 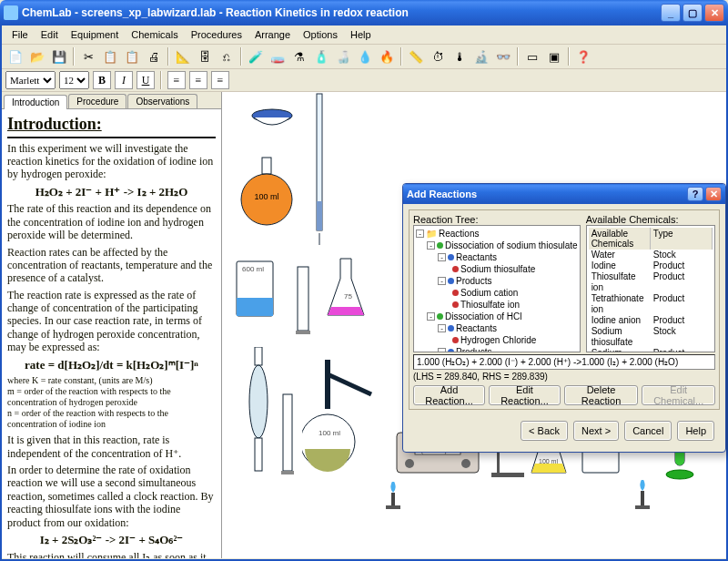 I want to click on minimize-button: _, so click(x=671, y=13).